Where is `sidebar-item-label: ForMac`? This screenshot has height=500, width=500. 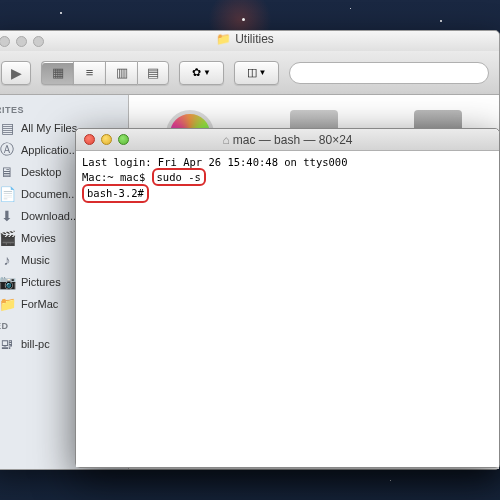 sidebar-item-label: ForMac is located at coordinates (40, 304).